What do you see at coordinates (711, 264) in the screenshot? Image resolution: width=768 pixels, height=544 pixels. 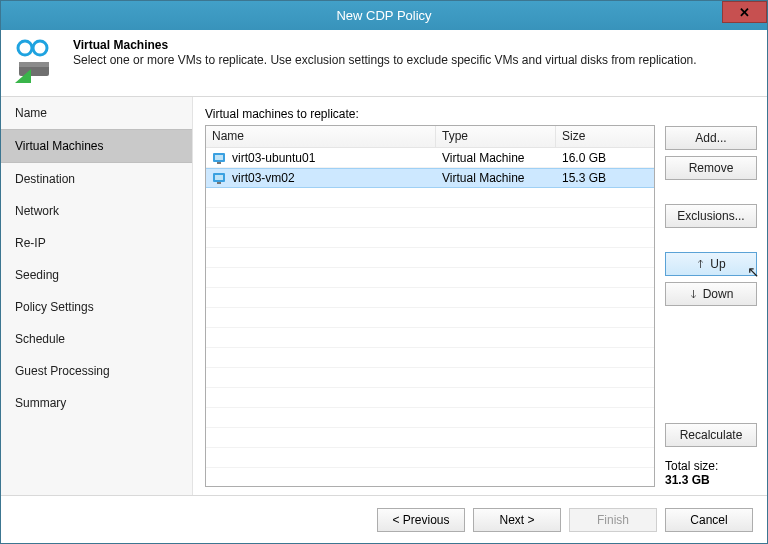 I see `up-button: 🡑 Up ↖` at bounding box center [711, 264].